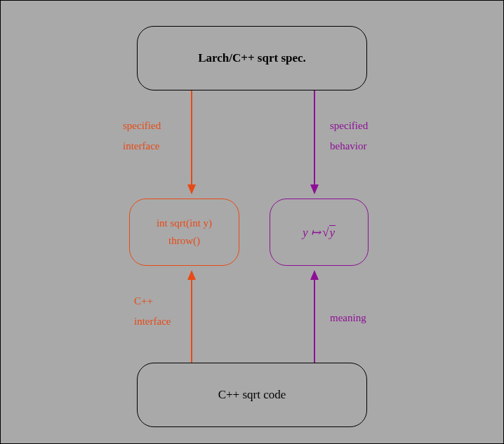 Image resolution: width=504 pixels, height=444 pixels. What do you see at coordinates (349, 136) in the screenshot?
I see `label-specified-behavior: specified behavior` at bounding box center [349, 136].